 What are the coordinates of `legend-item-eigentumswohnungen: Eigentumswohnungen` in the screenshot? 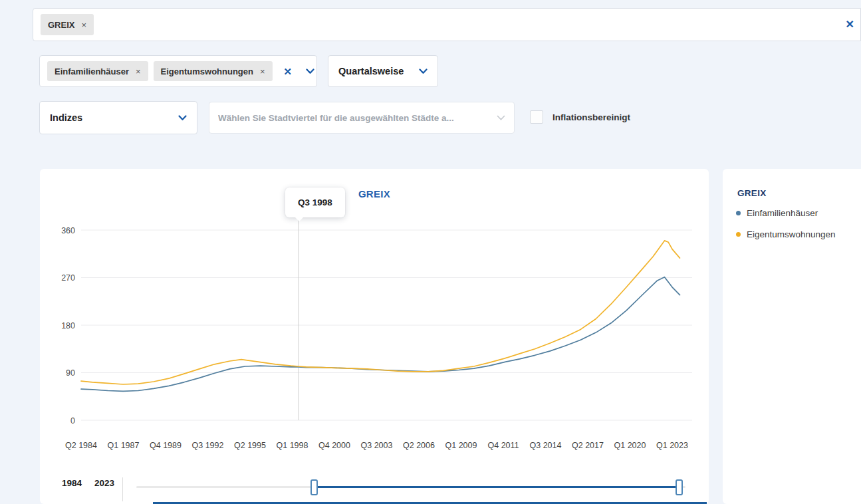 It's located at (786, 234).